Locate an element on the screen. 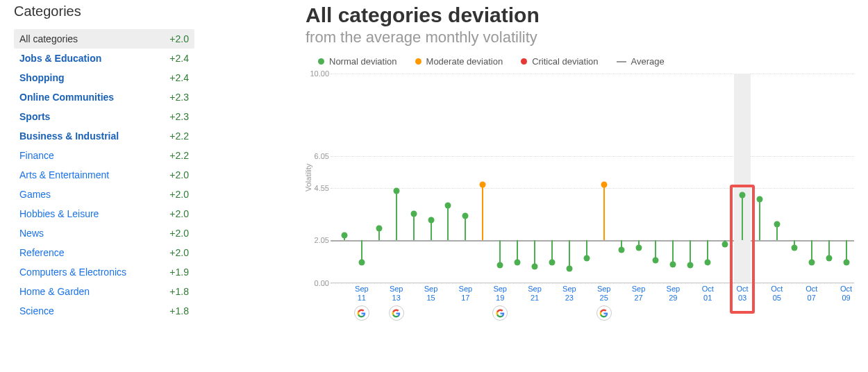  category-label: Science is located at coordinates (37, 311).